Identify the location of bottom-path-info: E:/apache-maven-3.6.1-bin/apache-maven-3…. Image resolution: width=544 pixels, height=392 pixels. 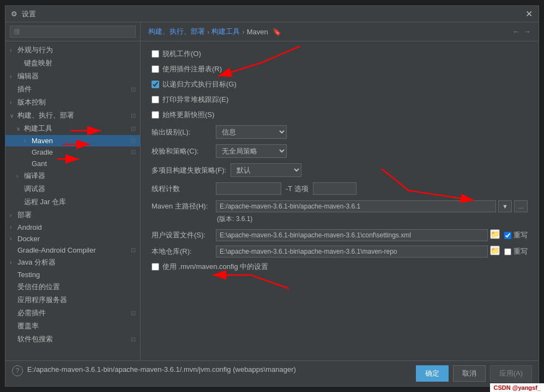
(219, 373).